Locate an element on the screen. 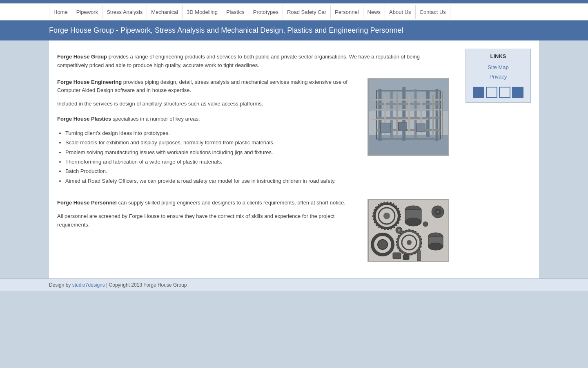  personnel-text: Forge House Personnel can supply skilled… is located at coordinates (208, 231).